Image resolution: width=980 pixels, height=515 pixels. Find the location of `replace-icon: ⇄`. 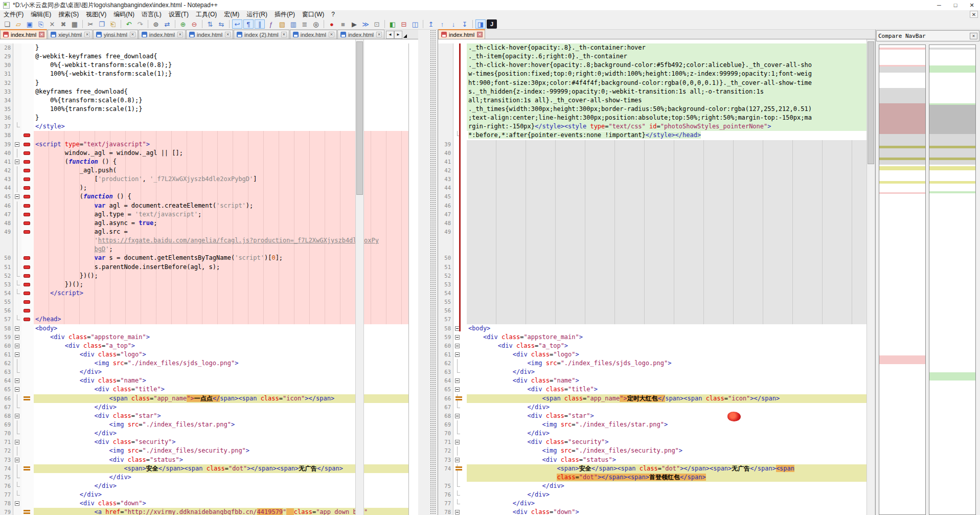

replace-icon: ⇄ is located at coordinates (167, 24).